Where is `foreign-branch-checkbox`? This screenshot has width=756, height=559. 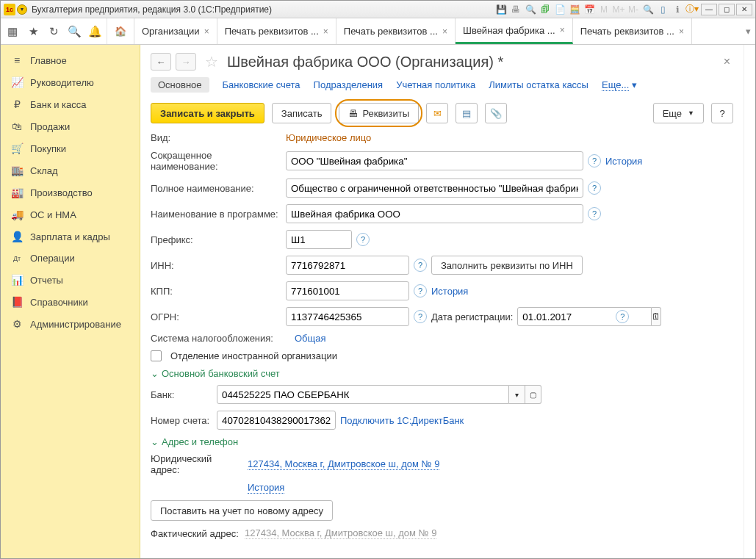
foreign-branch-checkbox is located at coordinates (156, 356).